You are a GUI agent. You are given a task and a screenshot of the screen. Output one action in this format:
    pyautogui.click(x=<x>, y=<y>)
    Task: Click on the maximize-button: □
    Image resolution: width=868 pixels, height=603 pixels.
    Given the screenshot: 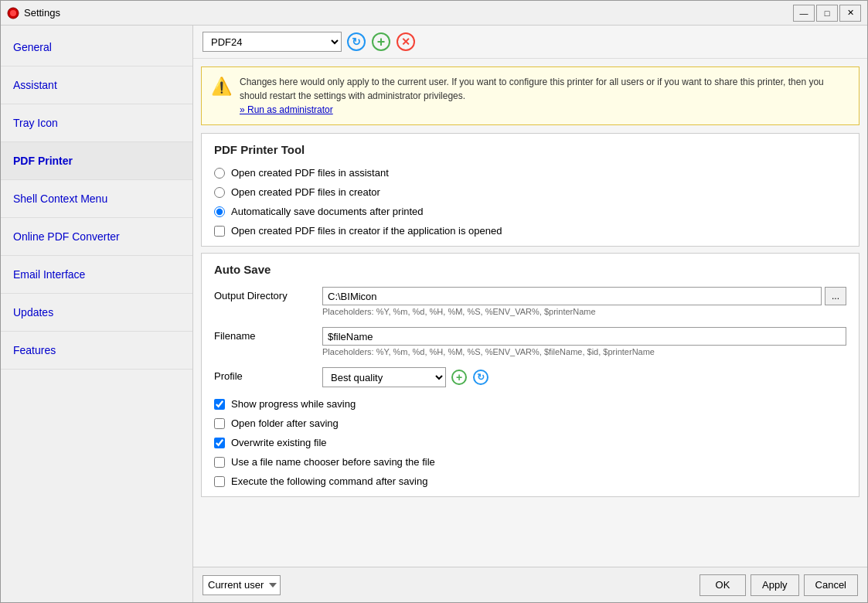 What is the action you would take?
    pyautogui.click(x=827, y=13)
    